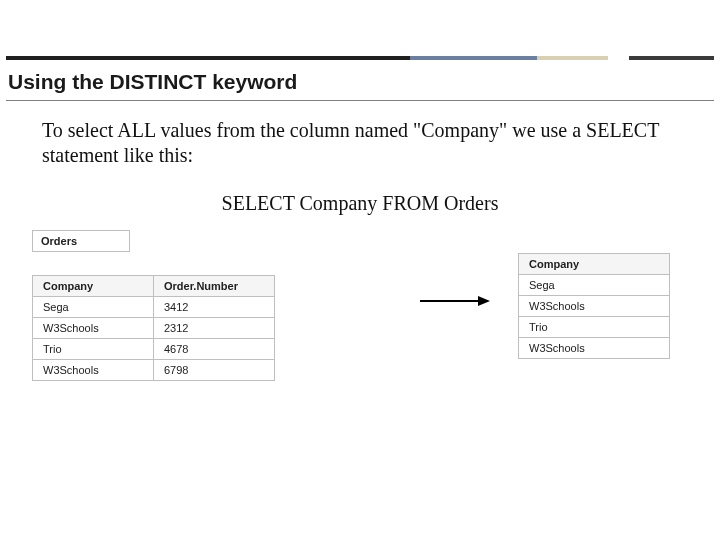  I want to click on table-row: Sega 3412, so click(154, 308).